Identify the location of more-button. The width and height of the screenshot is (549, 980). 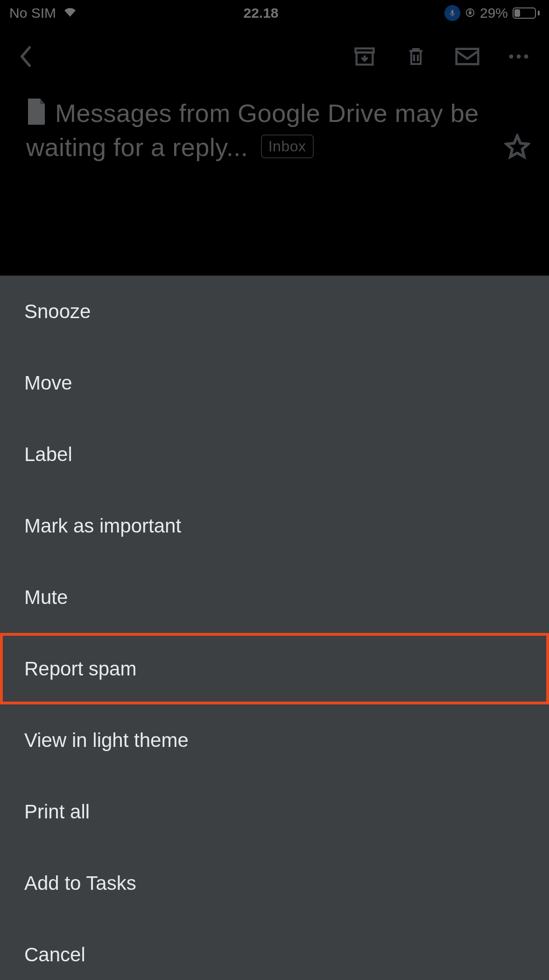
(519, 57).